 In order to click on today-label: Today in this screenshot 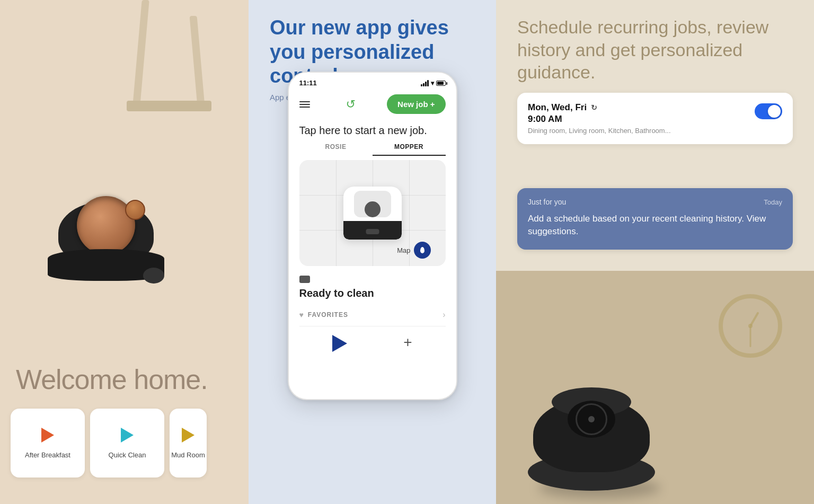, I will do `click(773, 202)`.